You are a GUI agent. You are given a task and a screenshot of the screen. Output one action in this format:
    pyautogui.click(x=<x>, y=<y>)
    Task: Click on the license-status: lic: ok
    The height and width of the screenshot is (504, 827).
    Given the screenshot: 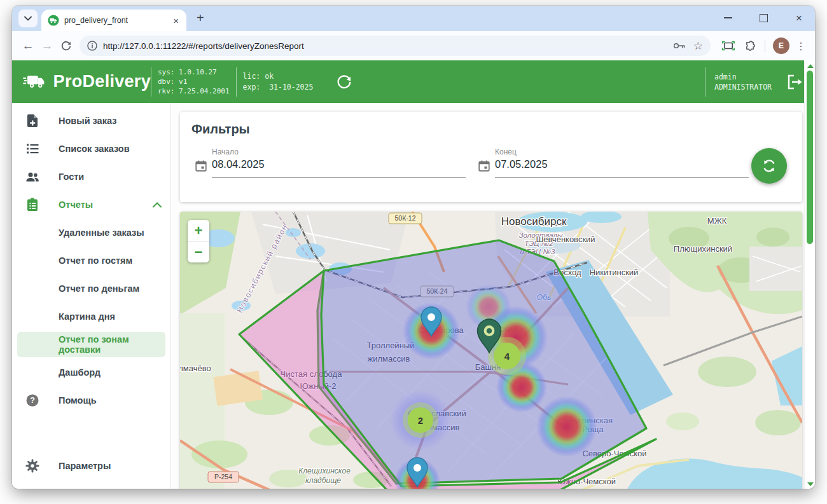 What is the action you would take?
    pyautogui.click(x=258, y=76)
    